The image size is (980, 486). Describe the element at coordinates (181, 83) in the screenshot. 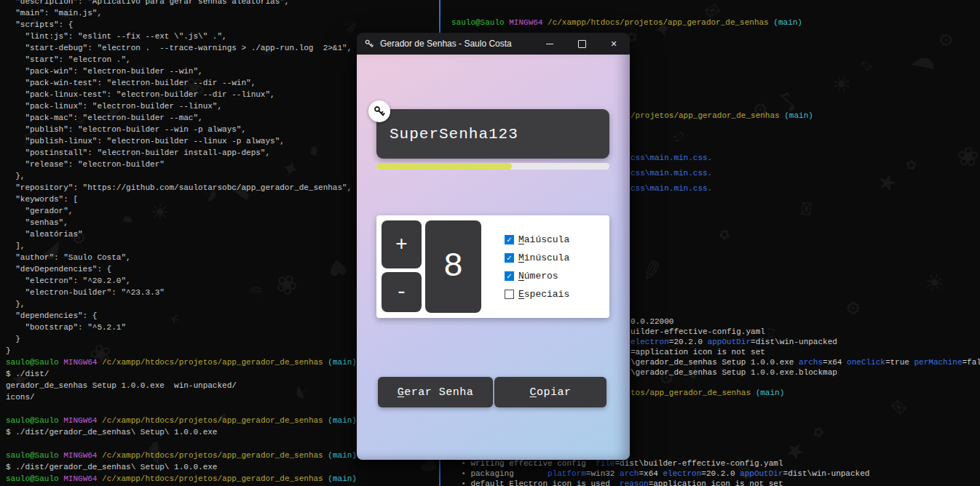

I see `terminal-line: "pack-win-test": "electron-builder --dir…` at that location.